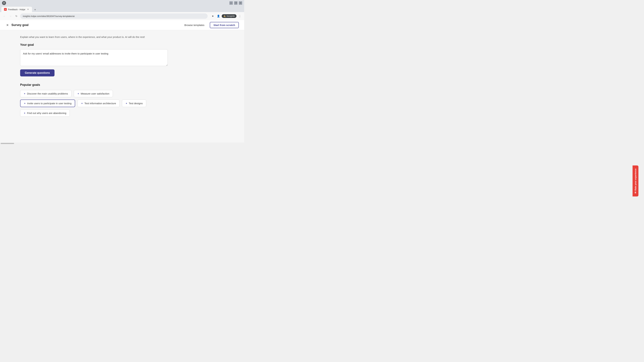 The width and height of the screenshot is (644, 362). I want to click on goal-chip-usability-label: Discover the main usability problems, so click(48, 93).